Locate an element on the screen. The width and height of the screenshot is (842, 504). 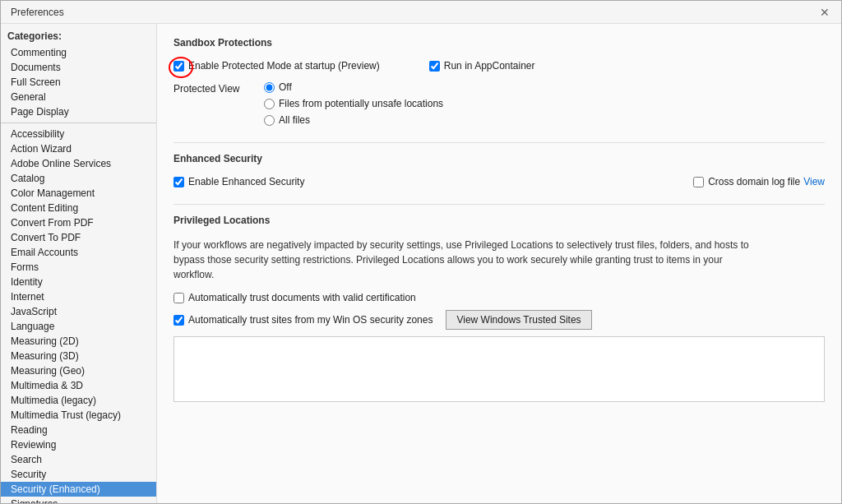
sidebar-item-language: Language is located at coordinates (79, 326).